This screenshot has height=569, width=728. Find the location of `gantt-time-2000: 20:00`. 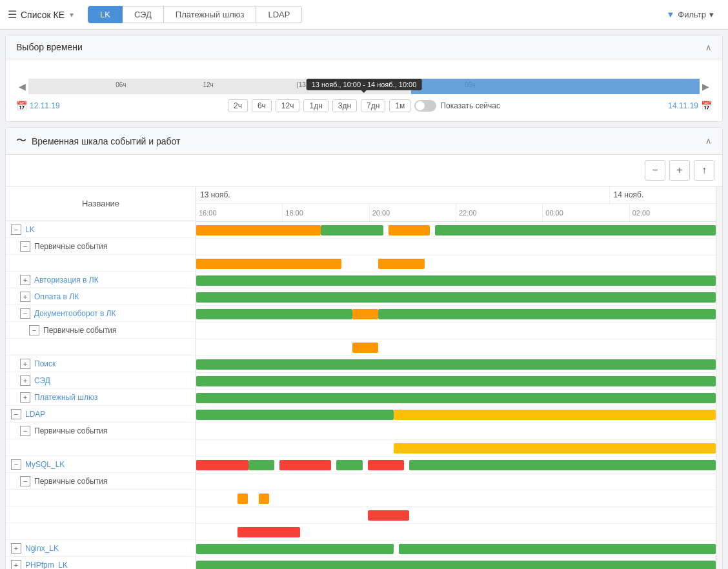

gantt-time-2000: 20:00 is located at coordinates (413, 213).